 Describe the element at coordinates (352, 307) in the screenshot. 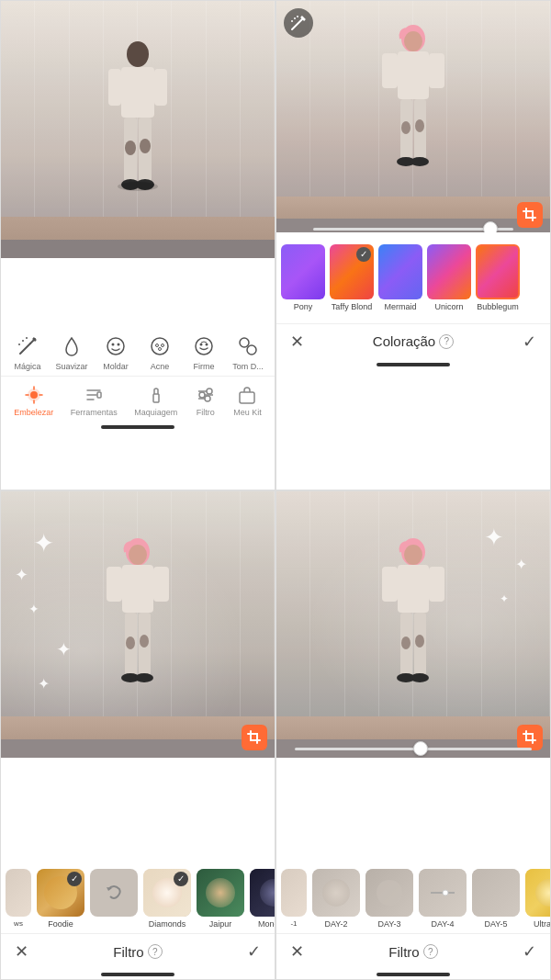

I see `swatch-taffy-label: Taffy Blond` at that location.